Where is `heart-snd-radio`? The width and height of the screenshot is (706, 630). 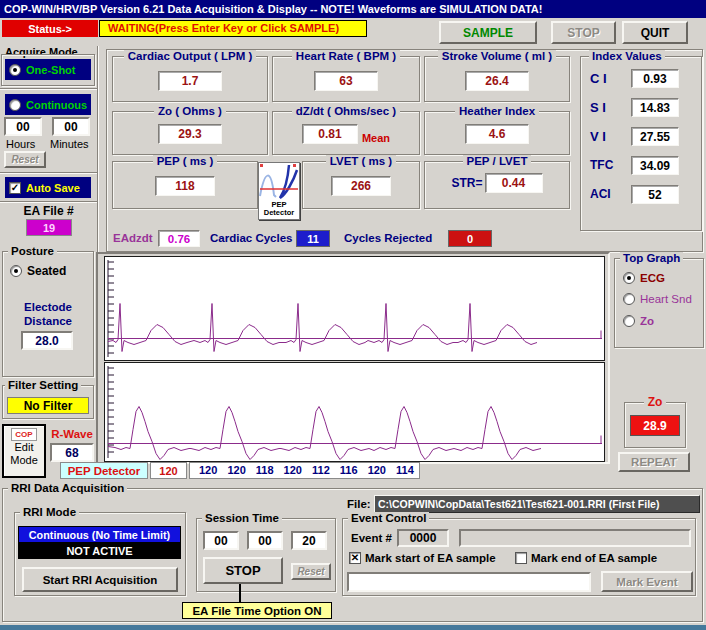 heart-snd-radio is located at coordinates (629, 299).